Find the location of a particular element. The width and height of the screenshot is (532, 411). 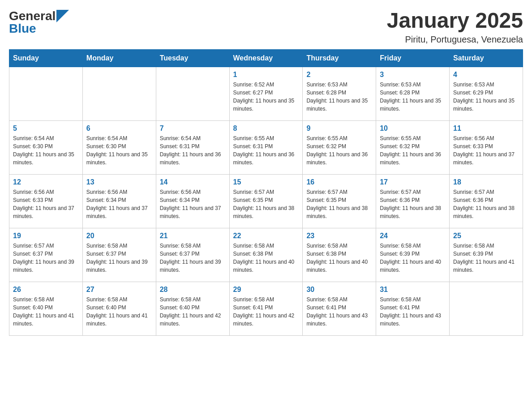

calendar-cell: 7Sunrise: 6:54 AM Sunset: 6:31 PM Daylig… is located at coordinates (193, 147).